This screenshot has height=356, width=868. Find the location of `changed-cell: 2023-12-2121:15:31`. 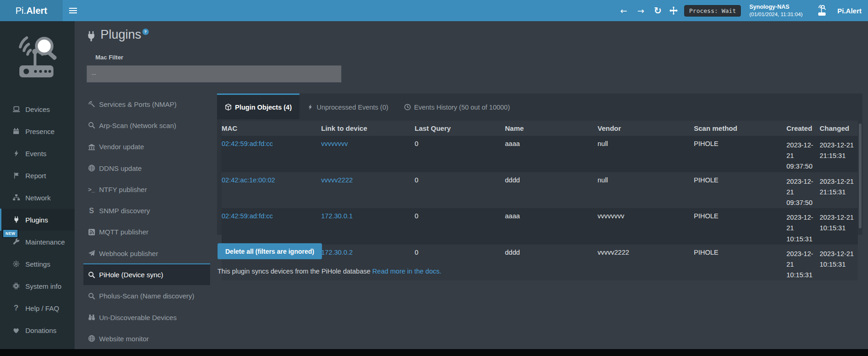

changed-cell: 2023-12-2121:15:31 is located at coordinates (839, 154).